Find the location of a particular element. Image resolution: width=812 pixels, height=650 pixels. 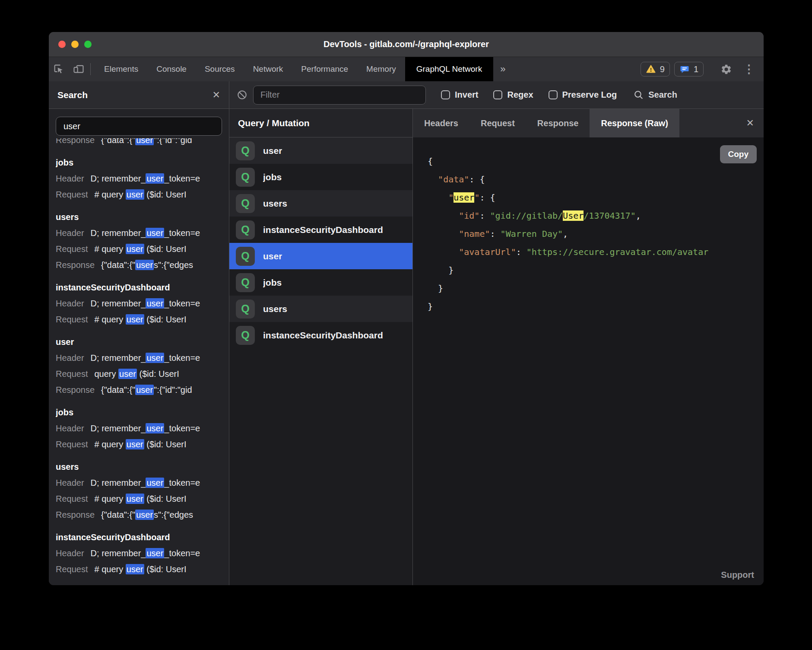

search-result-row: Requestquery user ($id: UserI is located at coordinates (139, 374).